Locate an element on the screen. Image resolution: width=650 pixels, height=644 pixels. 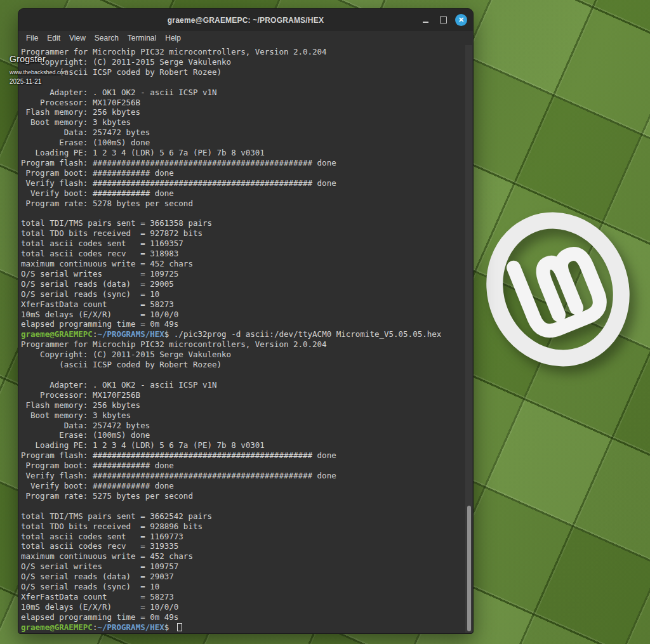
watermark-name: Grogster is located at coordinates (39, 59).